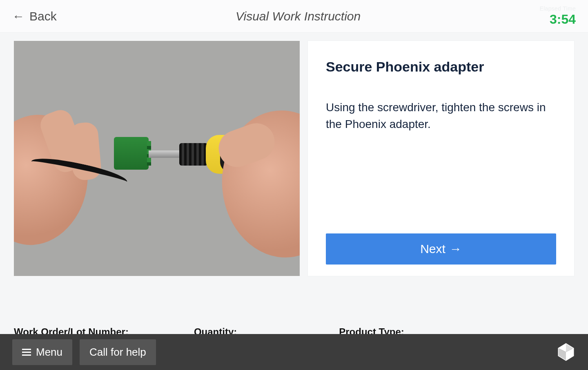 The image size is (588, 370). I want to click on header: ← Back Visual Work Instruction Elapsed T…, so click(294, 16).